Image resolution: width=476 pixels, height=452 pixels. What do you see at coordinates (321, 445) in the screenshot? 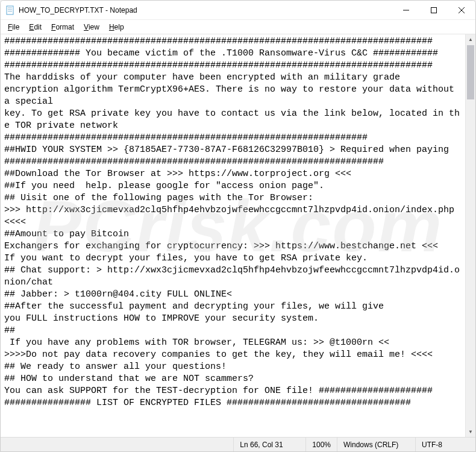
I see `status-zoom: 100%` at bounding box center [321, 445].